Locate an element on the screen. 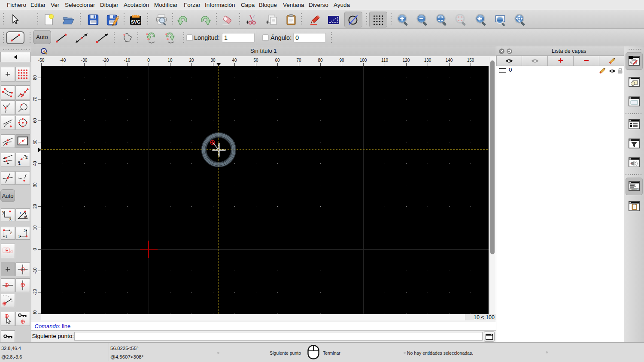 This screenshot has height=362, width=644. svg-text: 140 is located at coordinates (449, 60).